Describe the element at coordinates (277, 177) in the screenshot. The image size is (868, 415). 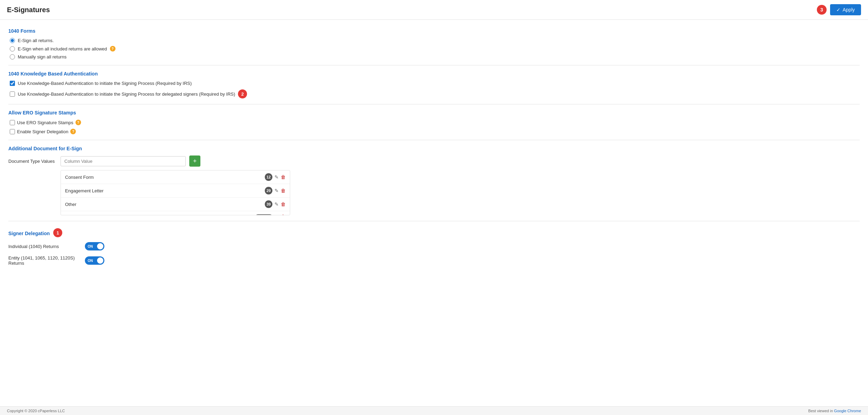
I see `edit-consent-icon: ✎` at that location.